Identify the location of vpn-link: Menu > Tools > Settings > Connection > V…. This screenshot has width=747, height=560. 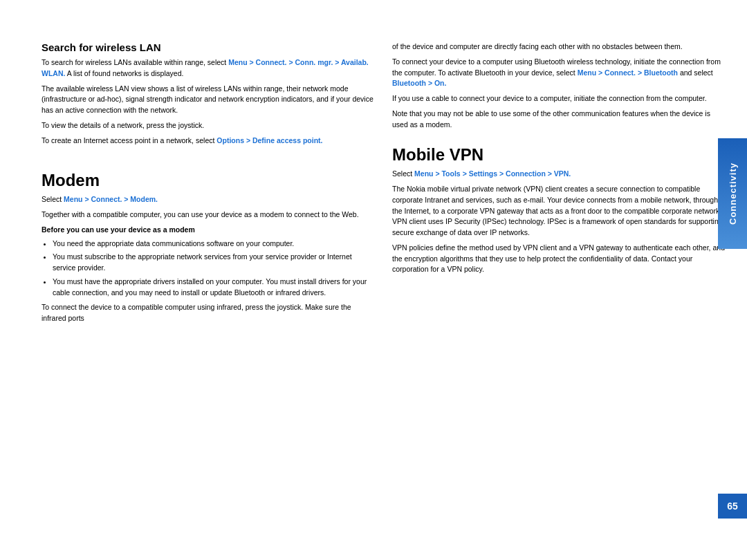
(492, 174).